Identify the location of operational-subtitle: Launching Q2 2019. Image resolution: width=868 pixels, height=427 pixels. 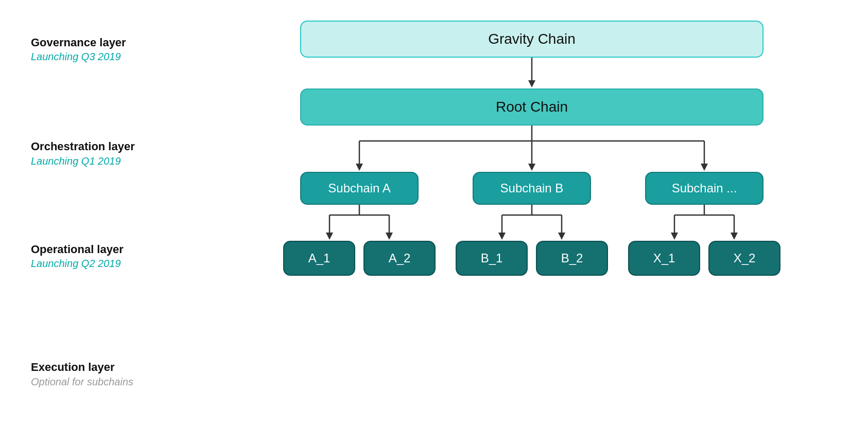
(129, 263).